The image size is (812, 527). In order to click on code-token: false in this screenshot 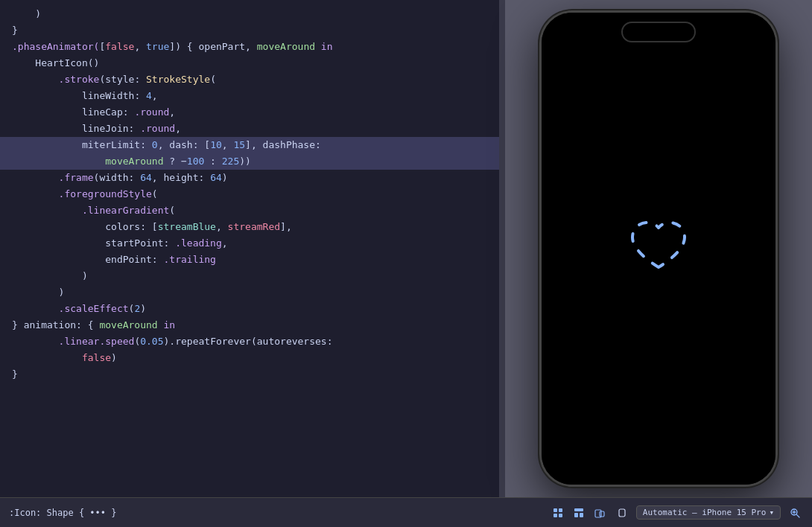, I will do `click(97, 358)`.